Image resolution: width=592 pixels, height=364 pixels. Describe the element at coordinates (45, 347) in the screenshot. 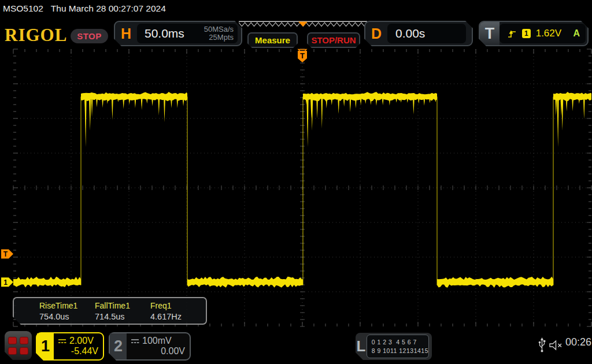

I see `channel1-number: 1` at that location.